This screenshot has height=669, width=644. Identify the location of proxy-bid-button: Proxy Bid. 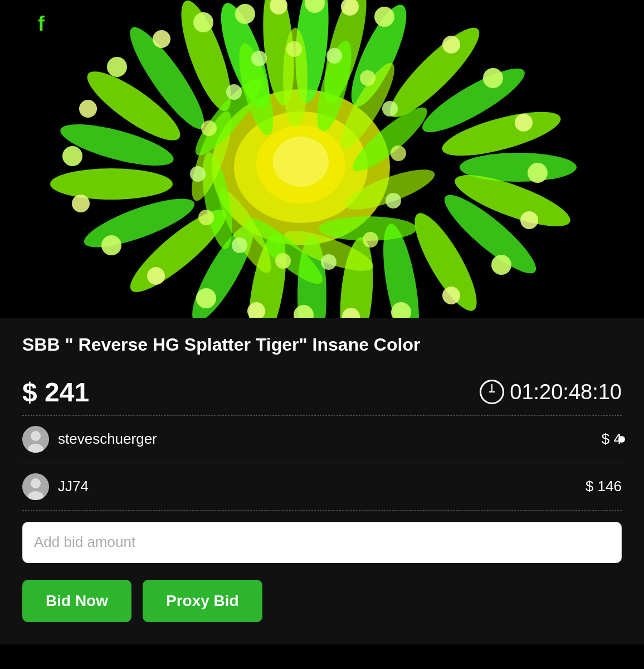
(203, 601).